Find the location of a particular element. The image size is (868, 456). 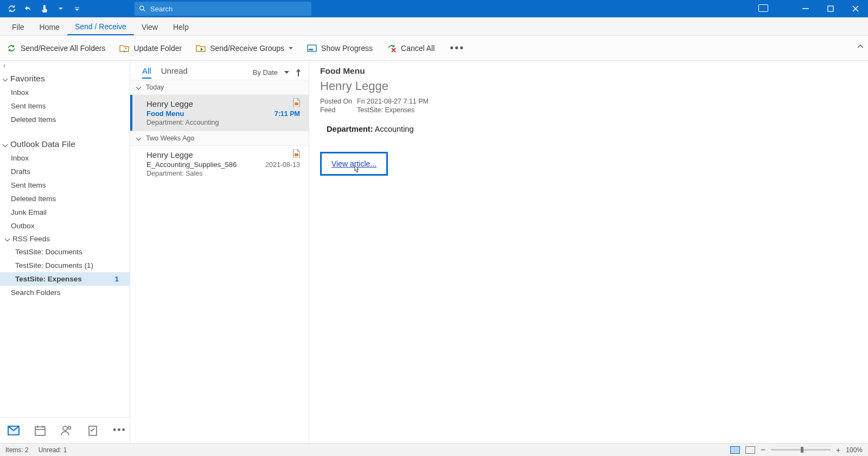

undo-icon is located at coordinates (28, 9).